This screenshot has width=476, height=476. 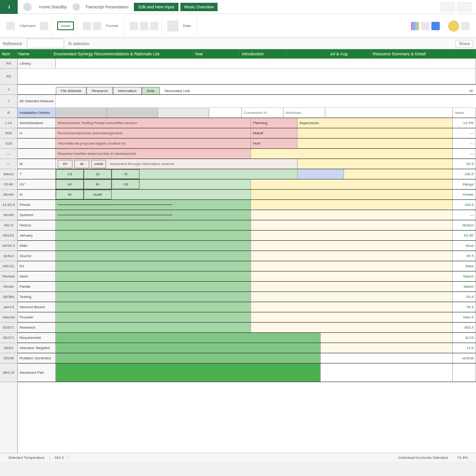 I want to click on sheet-tab: Information, so click(x=127, y=91).